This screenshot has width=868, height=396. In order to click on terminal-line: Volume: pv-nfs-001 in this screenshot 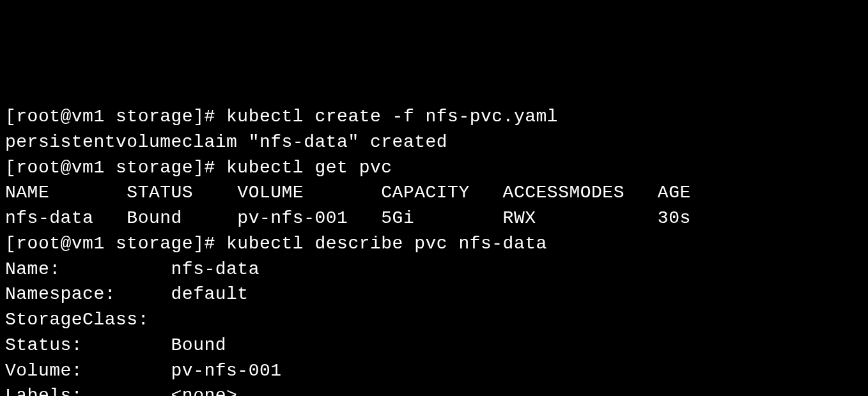, I will do `click(434, 371)`.